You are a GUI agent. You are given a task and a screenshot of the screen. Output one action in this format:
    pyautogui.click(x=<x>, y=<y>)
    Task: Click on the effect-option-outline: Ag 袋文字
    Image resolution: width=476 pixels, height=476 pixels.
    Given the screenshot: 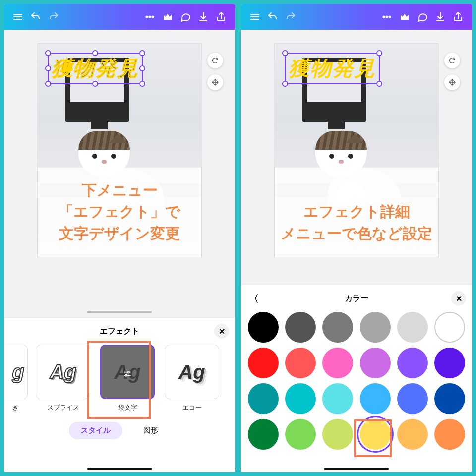 What is the action you would take?
    pyautogui.click(x=127, y=378)
    